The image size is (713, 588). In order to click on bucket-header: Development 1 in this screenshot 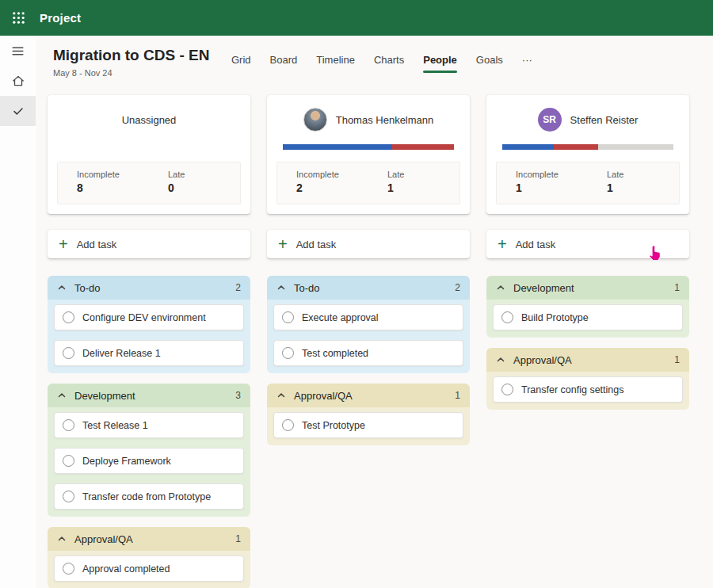, I will do `click(588, 288)`.